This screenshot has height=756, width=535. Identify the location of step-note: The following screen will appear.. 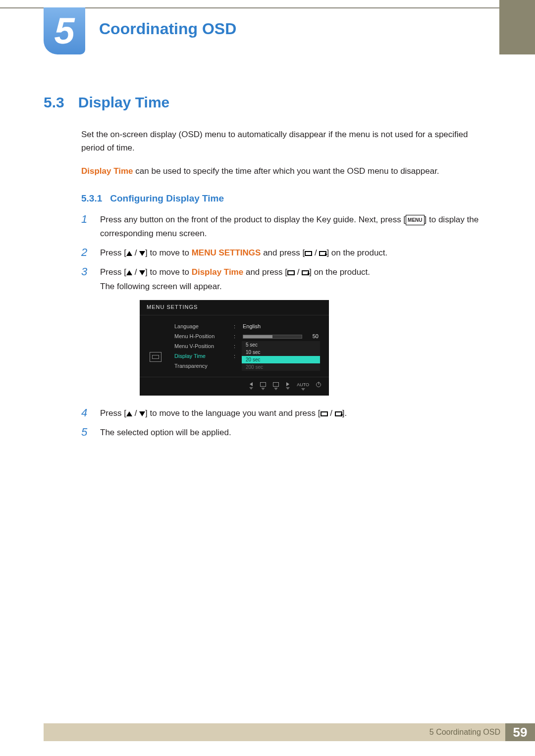
(235, 287).